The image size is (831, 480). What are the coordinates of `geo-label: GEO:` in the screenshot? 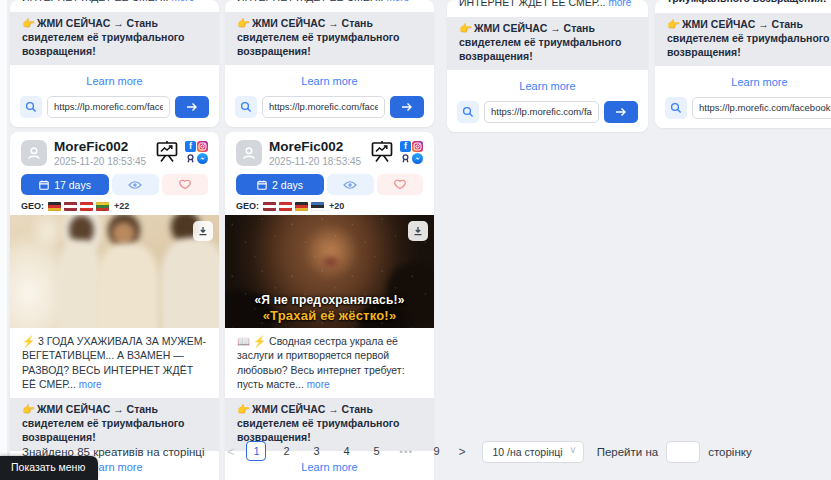 It's located at (32, 206).